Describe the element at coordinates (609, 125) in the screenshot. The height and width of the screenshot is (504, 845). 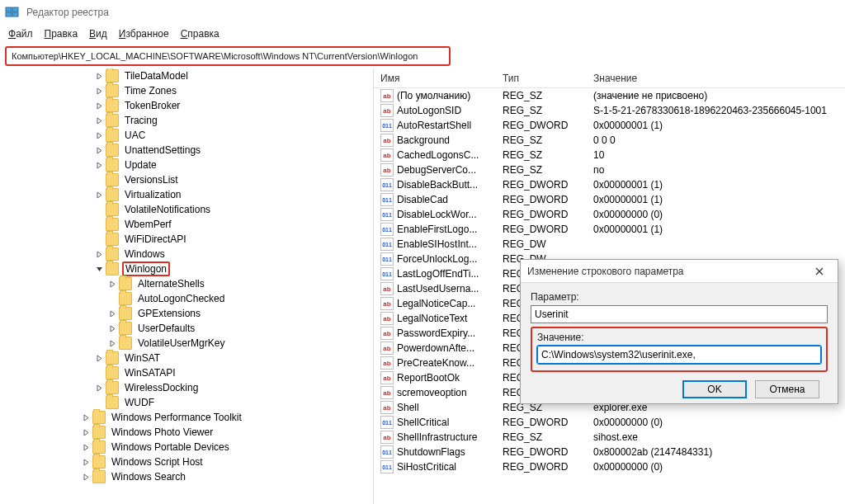
I see `value-row: 011AutoRestartShellREG_DWORD0x00000001 (…` at that location.